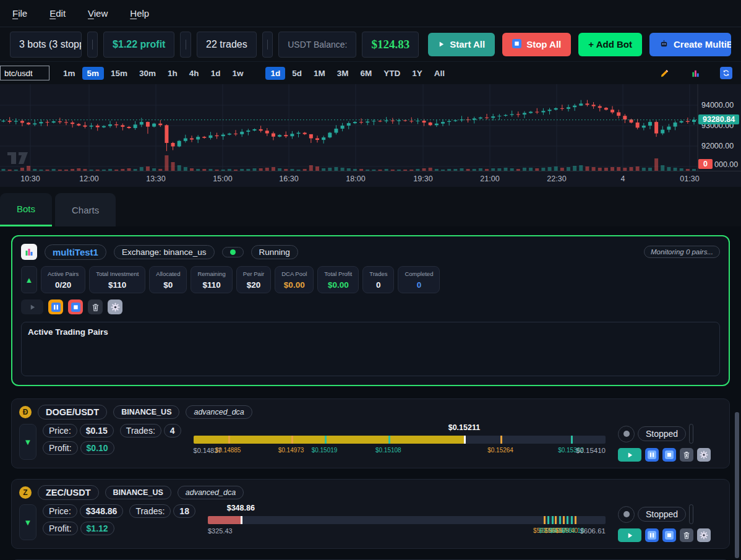 This screenshot has height=560, width=741. What do you see at coordinates (379, 280) in the screenshot?
I see `bot-stat-trades: Trades0` at bounding box center [379, 280].